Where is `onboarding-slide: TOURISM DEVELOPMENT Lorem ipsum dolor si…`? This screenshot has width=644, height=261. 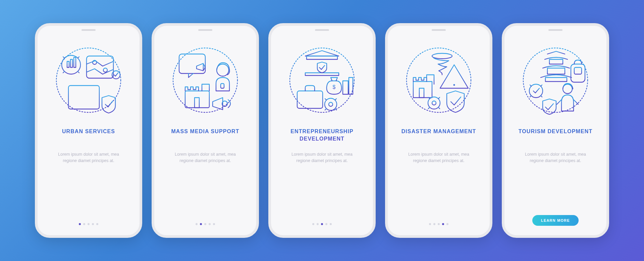 onboarding-slide: TOURISM DEVELOPMENT Lorem ipsum dolor si… is located at coordinates (555, 130).